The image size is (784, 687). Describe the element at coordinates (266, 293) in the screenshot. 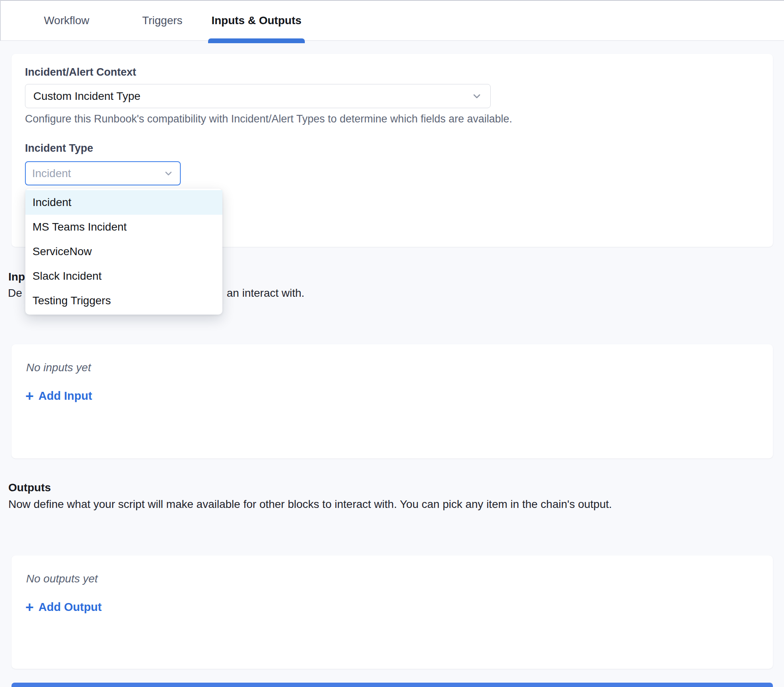

I see `inputs-section-description-right: an interact with.` at that location.